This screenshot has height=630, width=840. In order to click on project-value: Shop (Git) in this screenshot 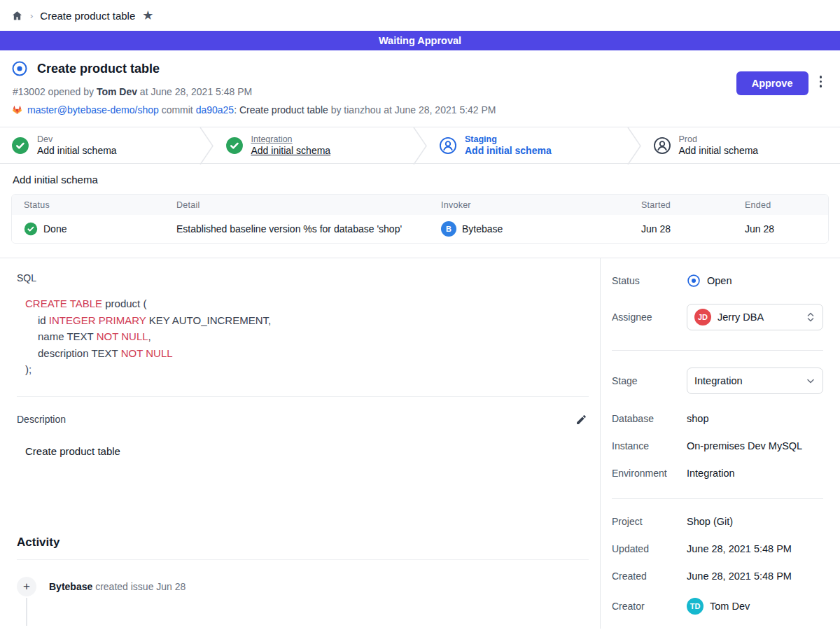, I will do `click(710, 522)`.